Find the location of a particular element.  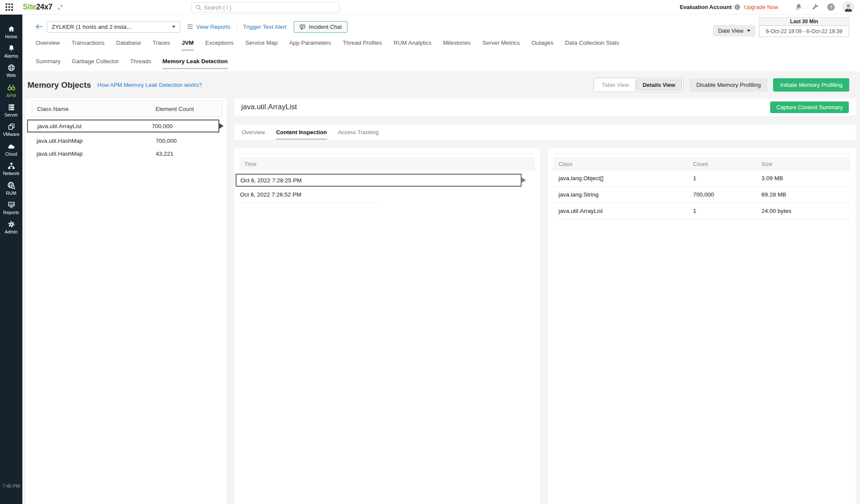

sidebar-item-network: Network is located at coordinates (11, 169).